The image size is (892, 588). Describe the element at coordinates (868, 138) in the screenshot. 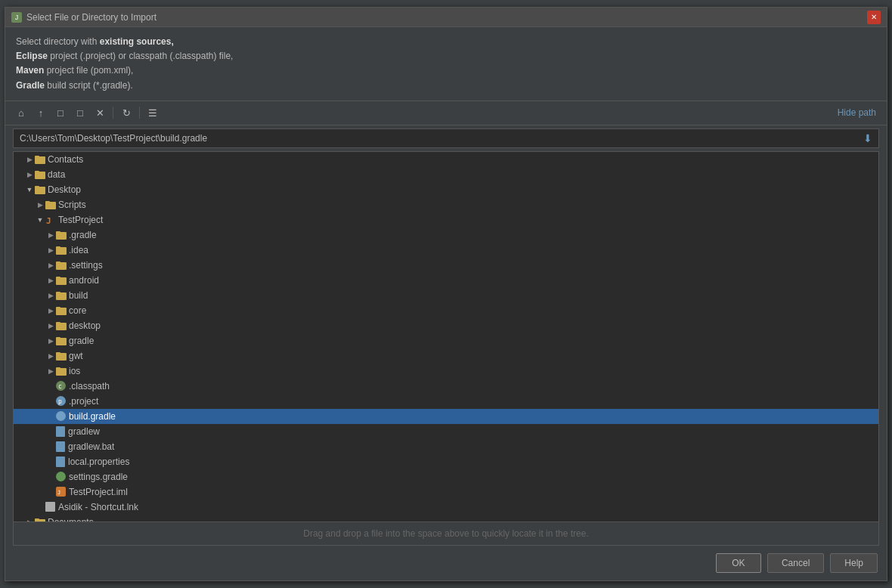

I see `path-dropdown-icon: ⬇` at that location.